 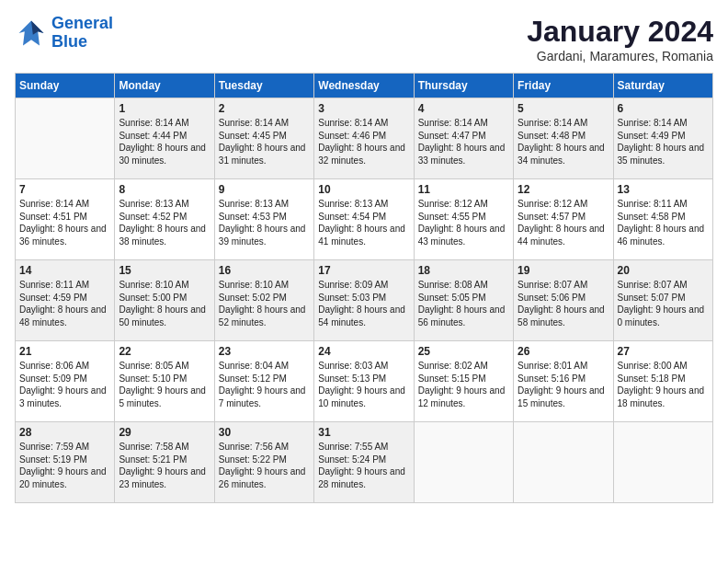 I want to click on day-number: 18, so click(x=463, y=270).